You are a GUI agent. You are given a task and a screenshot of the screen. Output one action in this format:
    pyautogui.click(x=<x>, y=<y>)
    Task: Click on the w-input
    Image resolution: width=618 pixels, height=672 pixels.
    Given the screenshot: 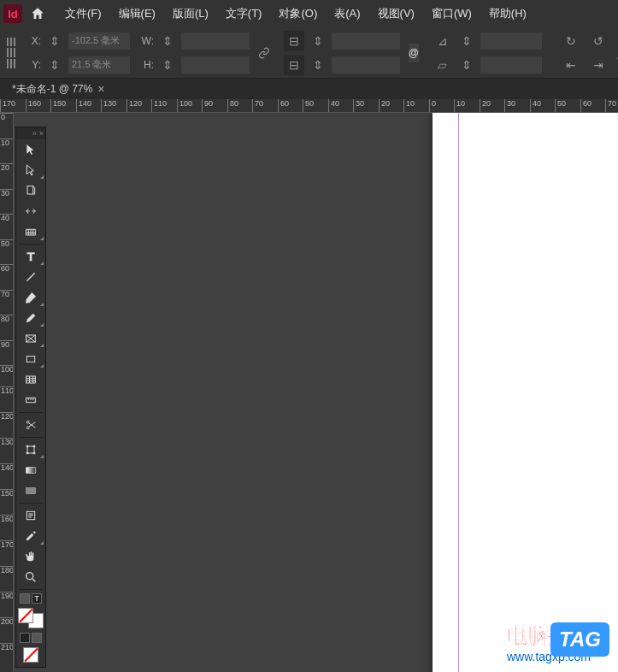 What is the action you would take?
    pyautogui.click(x=215, y=41)
    